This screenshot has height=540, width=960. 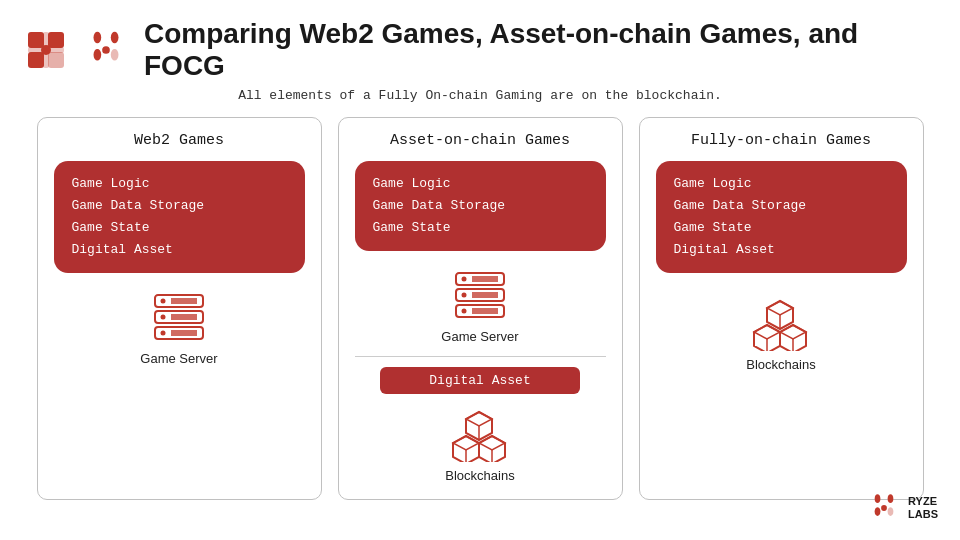 What do you see at coordinates (923, 514) in the screenshot?
I see `ryze-line2: LABS` at bounding box center [923, 514].